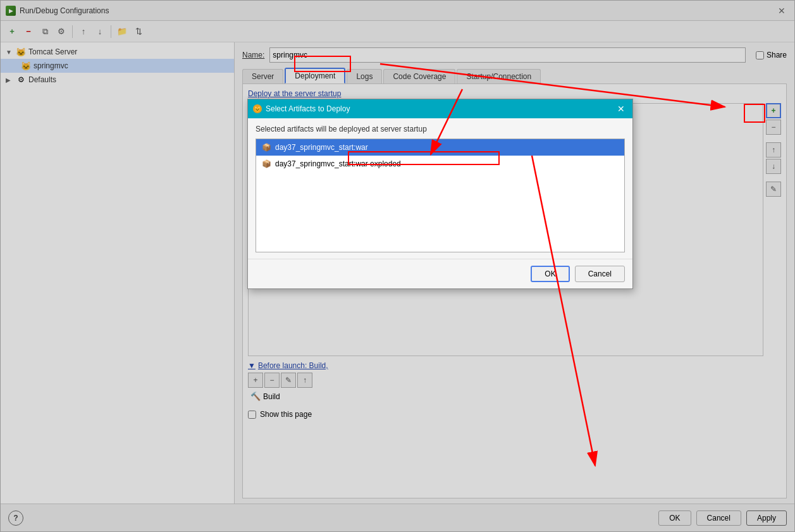 This screenshot has width=795, height=532. What do you see at coordinates (600, 274) in the screenshot?
I see `dialog-cancel-button: Cancel` at bounding box center [600, 274].